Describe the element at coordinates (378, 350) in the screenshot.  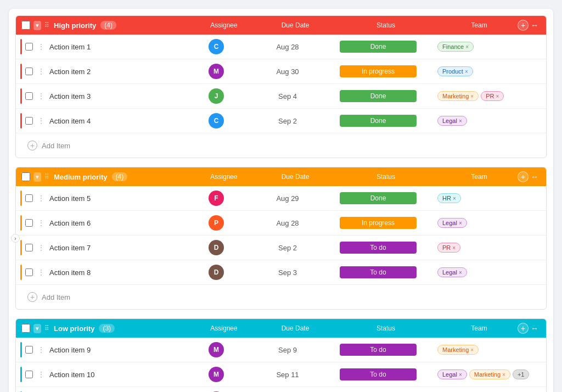
I see `row-9-status-cell: To do` at that location.